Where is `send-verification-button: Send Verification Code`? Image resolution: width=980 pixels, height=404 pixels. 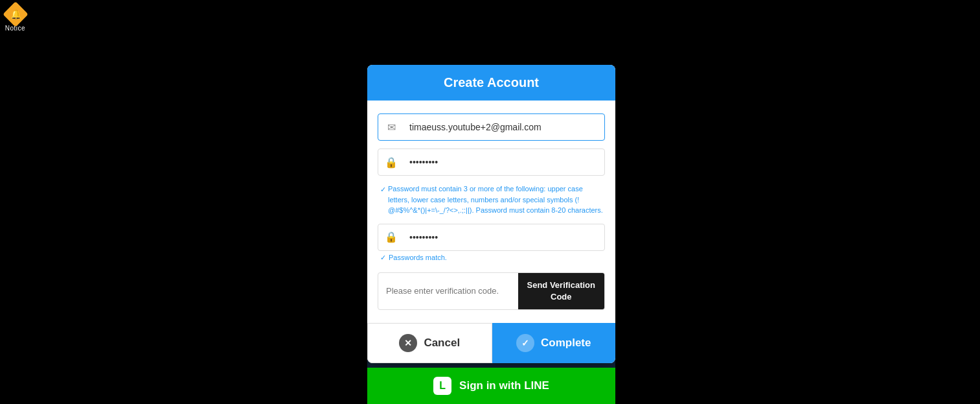 send-verification-button: Send Verification Code is located at coordinates (561, 291).